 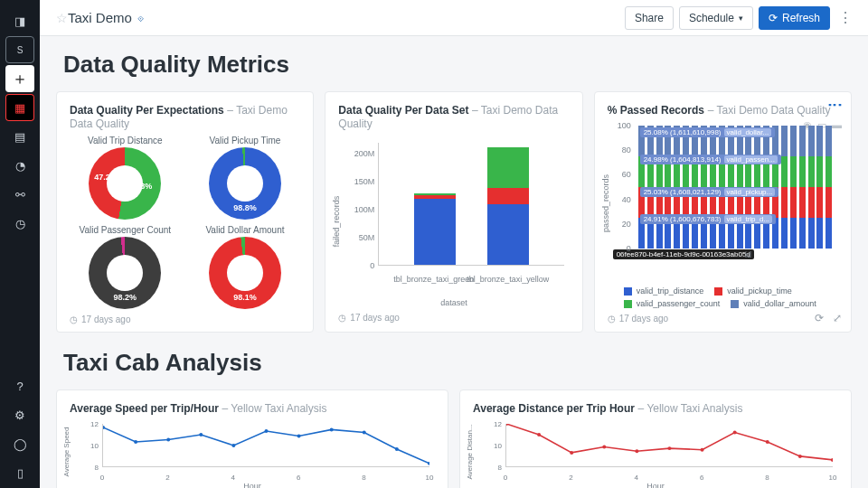 What do you see at coordinates (20, 79) in the screenshot?
I see `add-icon: ＋` at bounding box center [20, 79].